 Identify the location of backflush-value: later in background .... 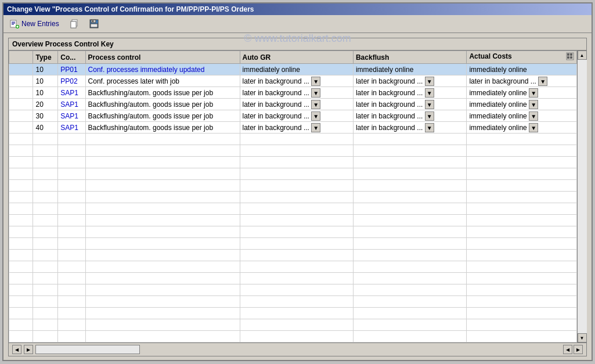
(389, 81).